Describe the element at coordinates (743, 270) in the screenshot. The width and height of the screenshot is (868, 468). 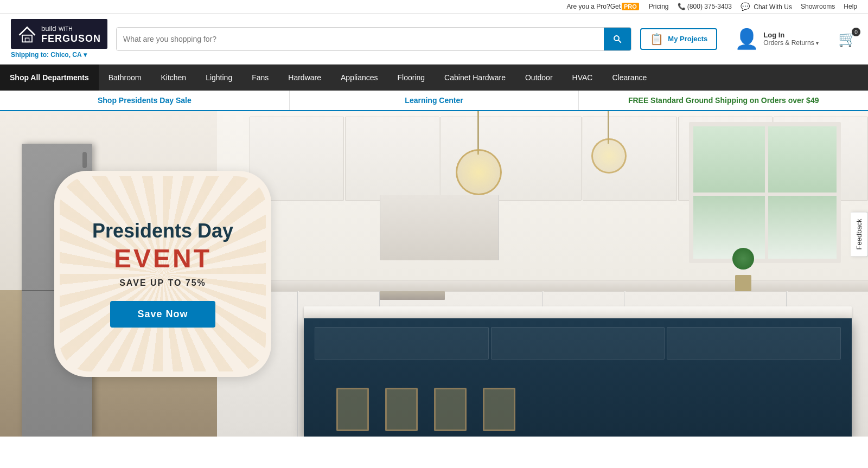
I see `plant` at that location.